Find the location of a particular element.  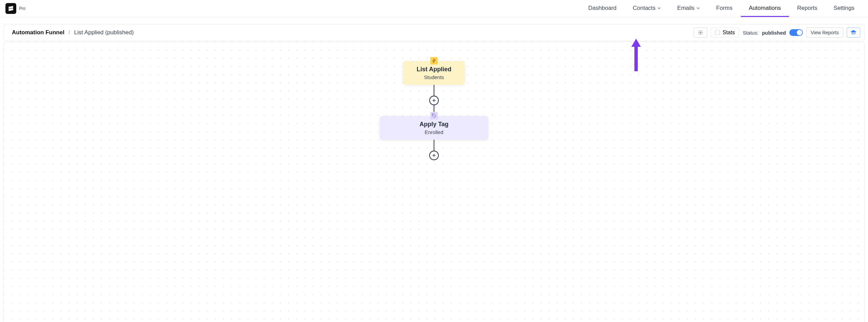

nav-dashboard-label: Dashboard is located at coordinates (602, 8).